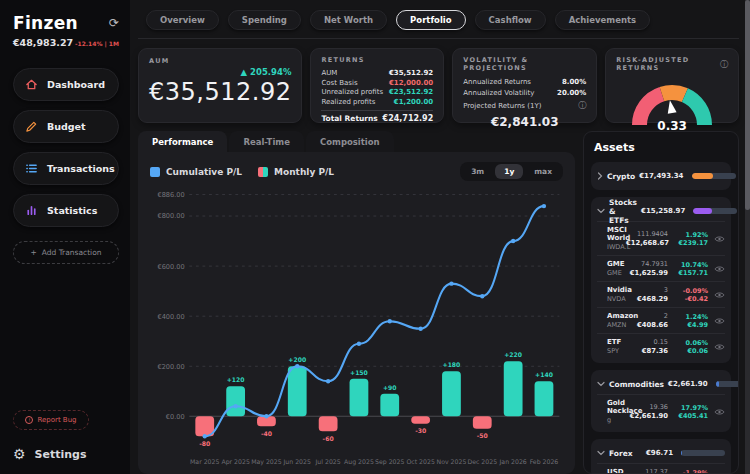  What do you see at coordinates (661, 411) in the screenshot?
I see `asset-row-g: Gold Necklace g 19.36 €2,661.90 17.97% €…` at bounding box center [661, 411].